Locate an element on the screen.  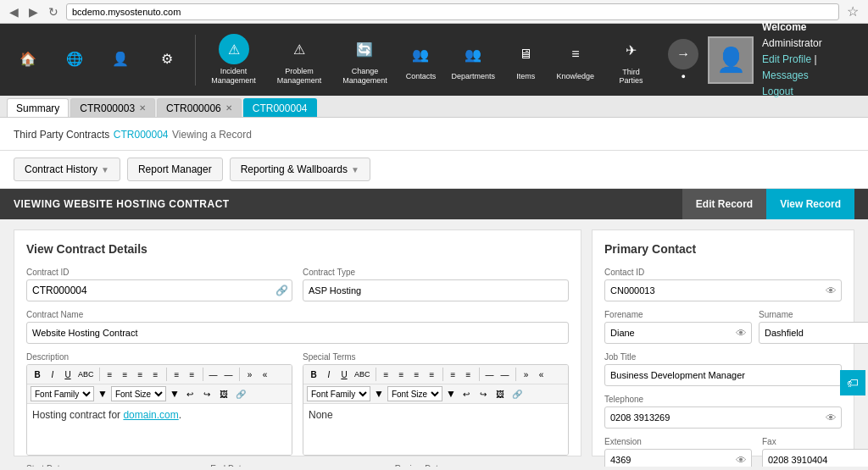
tab-ctr000006: CTR000006 ✕ is located at coordinates (199, 108).